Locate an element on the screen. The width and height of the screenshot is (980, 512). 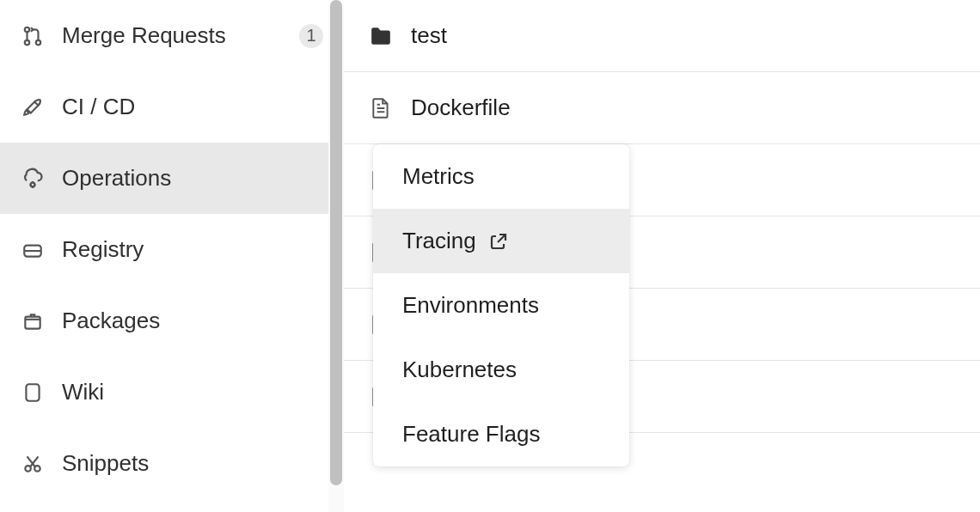
sidebar-item-label: Merge Requests is located at coordinates (144, 36).